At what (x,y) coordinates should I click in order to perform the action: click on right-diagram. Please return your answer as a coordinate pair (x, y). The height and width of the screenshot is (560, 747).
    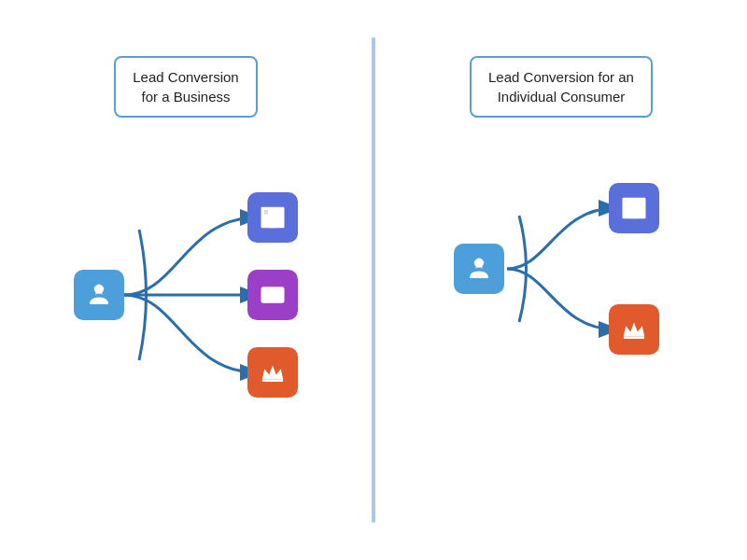
    Looking at the image, I should click on (561, 276).